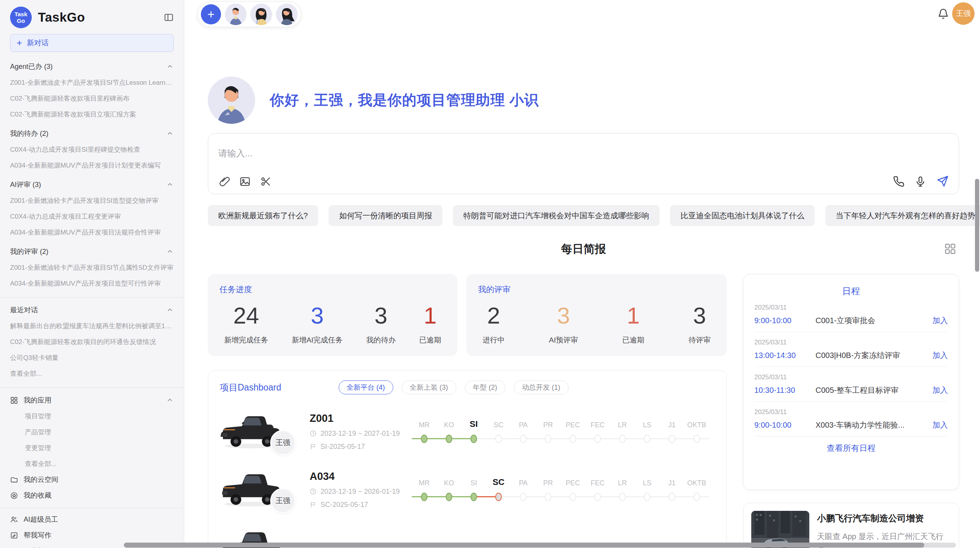 This screenshot has height=548, width=980. I want to click on tab-model-year: 年型 (2), so click(485, 387).